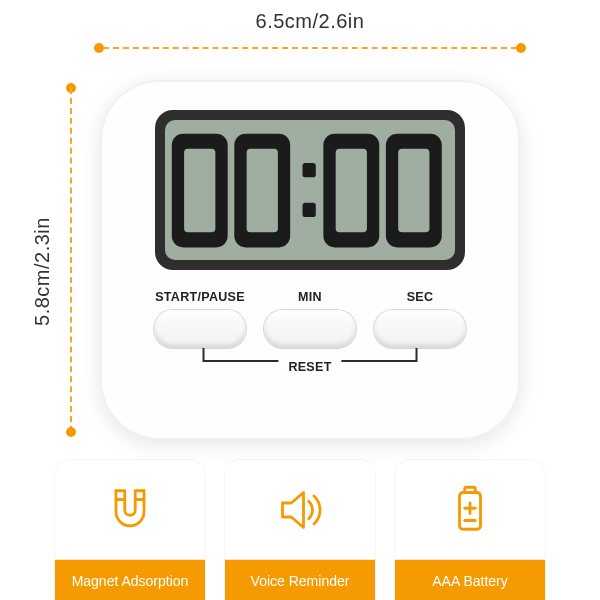 Image resolution: width=600 pixels, height=600 pixels. What do you see at coordinates (200, 297) in the screenshot?
I see `start-pause-label: START/PAUSE` at bounding box center [200, 297].